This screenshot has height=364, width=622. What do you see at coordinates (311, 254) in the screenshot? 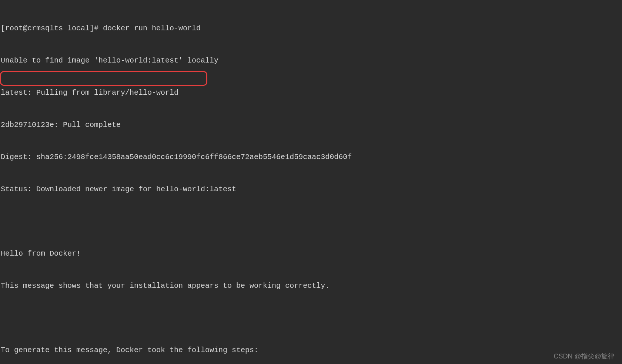
I see `terminal-line: Hello from Docker!` at bounding box center [311, 254].